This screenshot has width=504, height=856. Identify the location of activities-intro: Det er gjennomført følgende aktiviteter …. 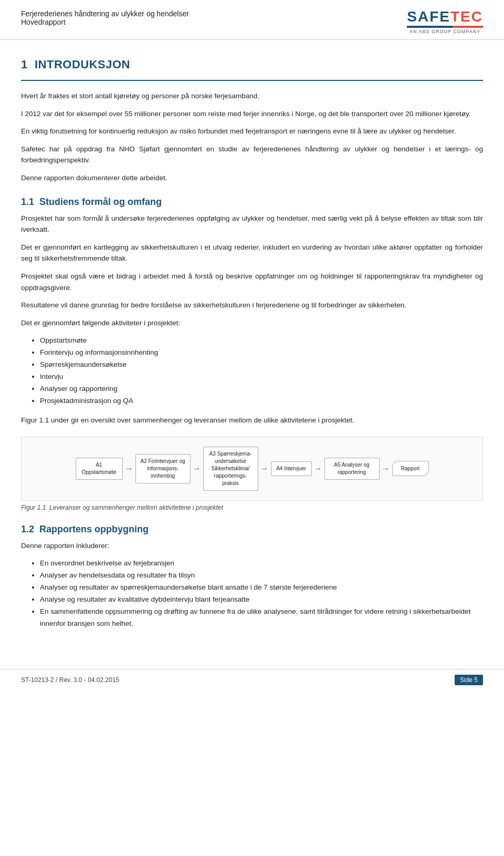
(252, 323).